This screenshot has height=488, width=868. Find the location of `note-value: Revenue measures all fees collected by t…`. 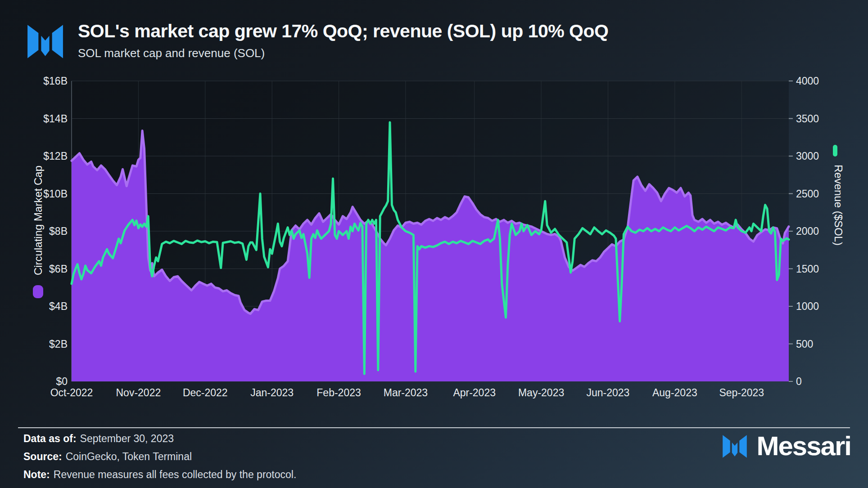

note-value: Revenue measures all fees collected by t… is located at coordinates (175, 475).